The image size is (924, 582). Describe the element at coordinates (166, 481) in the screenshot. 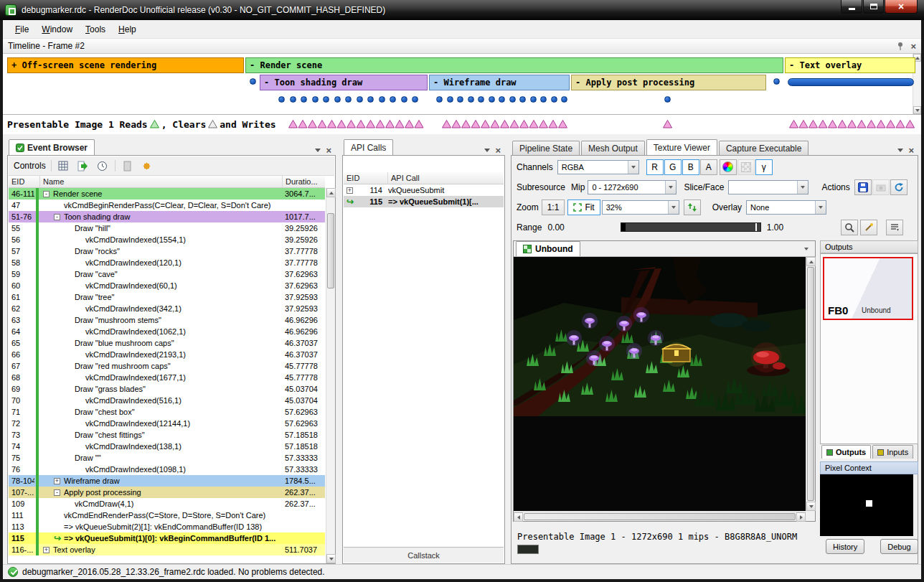

I see `event-row: 78-104+Wireframe draw1784.5...` at that location.